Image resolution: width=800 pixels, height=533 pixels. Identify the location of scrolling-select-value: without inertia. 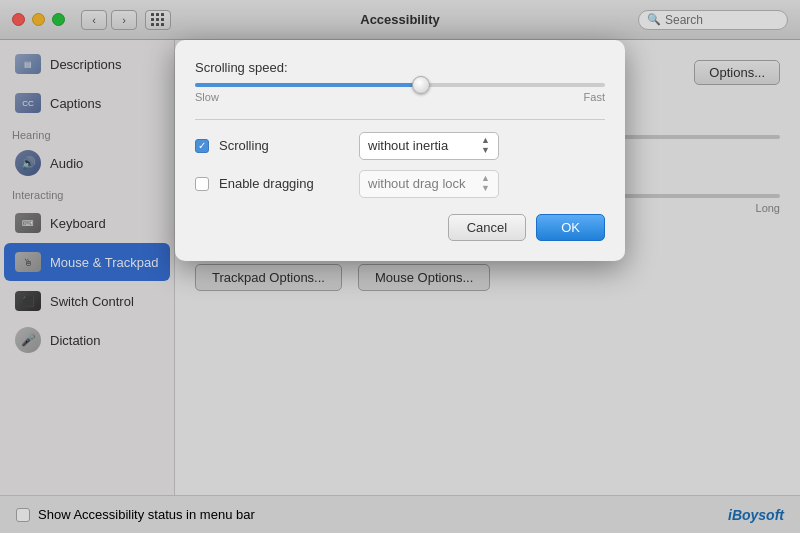
(408, 146).